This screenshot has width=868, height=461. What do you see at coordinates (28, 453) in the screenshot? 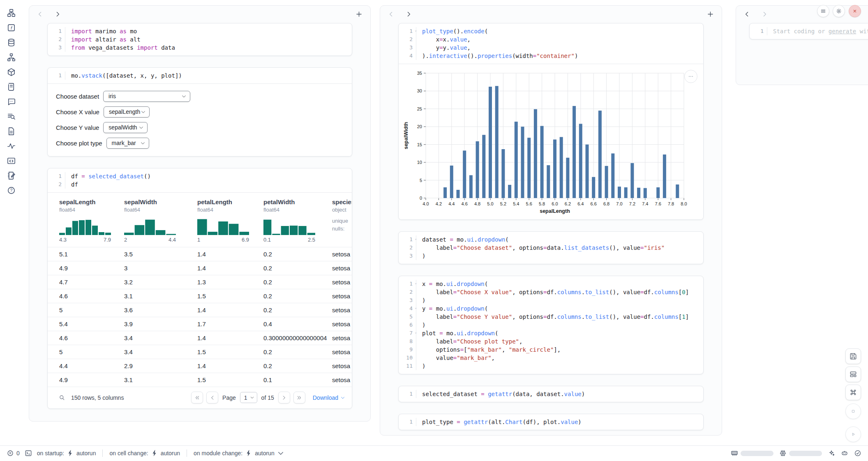
I see `terminal-button` at bounding box center [28, 453].